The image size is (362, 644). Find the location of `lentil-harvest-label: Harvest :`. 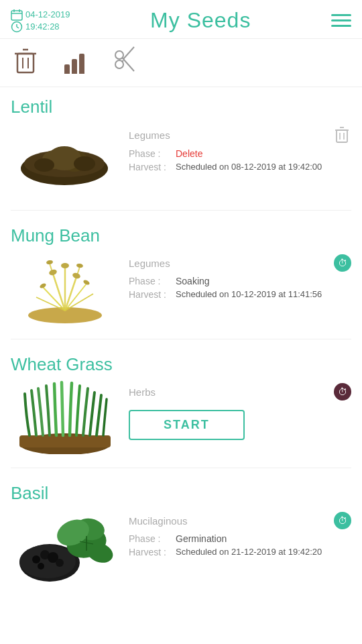

lentil-harvest-label: Harvest : is located at coordinates (152, 167).